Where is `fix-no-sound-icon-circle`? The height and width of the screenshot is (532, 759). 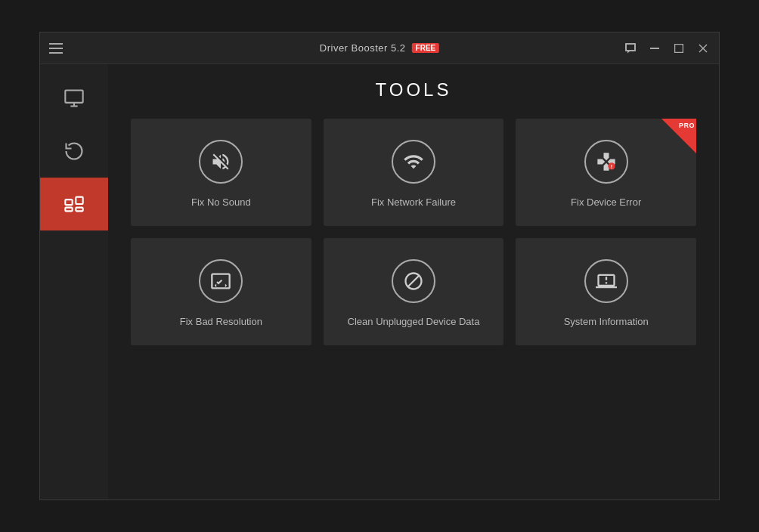
fix-no-sound-icon-circle is located at coordinates (221, 162).